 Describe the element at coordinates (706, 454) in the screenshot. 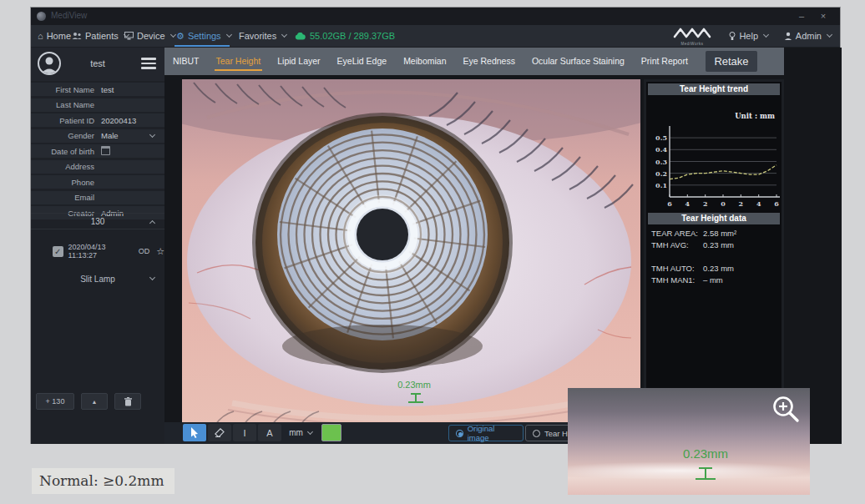

I see `inset-measurement-label: 0.23mm` at that location.